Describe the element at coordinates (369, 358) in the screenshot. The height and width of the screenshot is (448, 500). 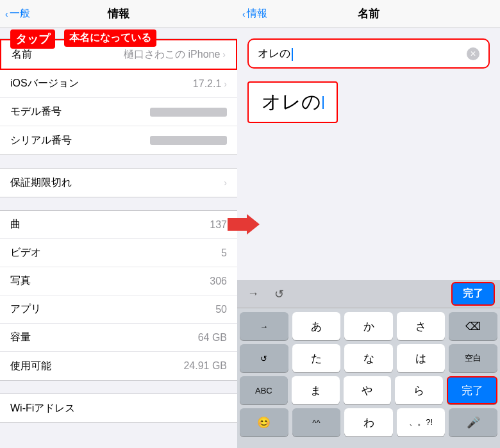
I see `key-row-2: ↺ た な は 空白` at that location.